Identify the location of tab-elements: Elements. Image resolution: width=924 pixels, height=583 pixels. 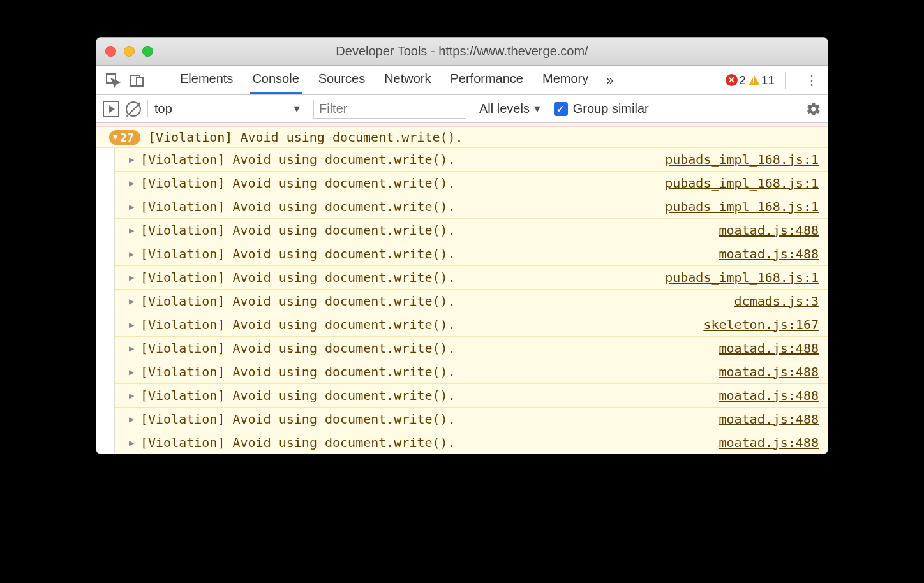
(207, 80).